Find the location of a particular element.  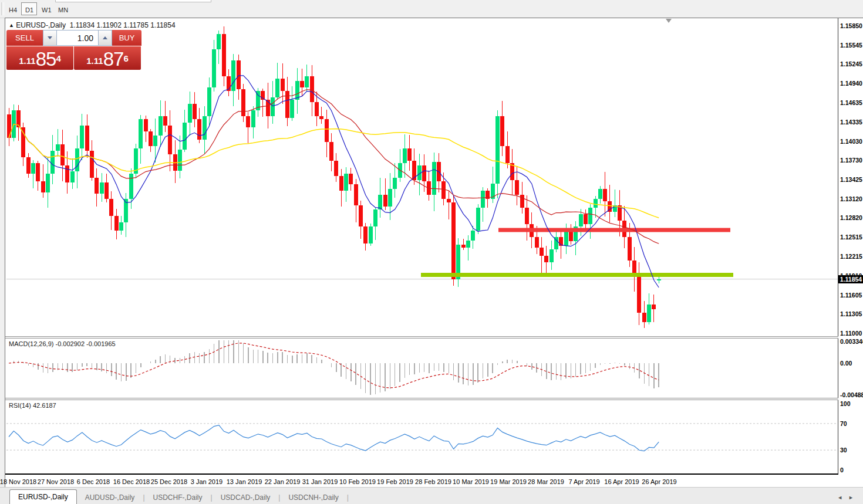

price-axis-label: 1.13730 is located at coordinates (851, 160).